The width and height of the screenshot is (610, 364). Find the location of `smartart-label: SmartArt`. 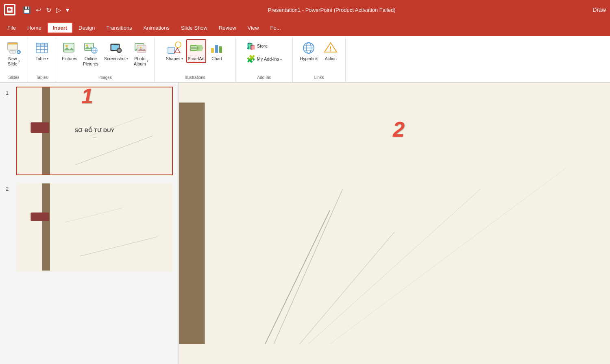

smartart-label: SmartArt is located at coordinates (196, 59).